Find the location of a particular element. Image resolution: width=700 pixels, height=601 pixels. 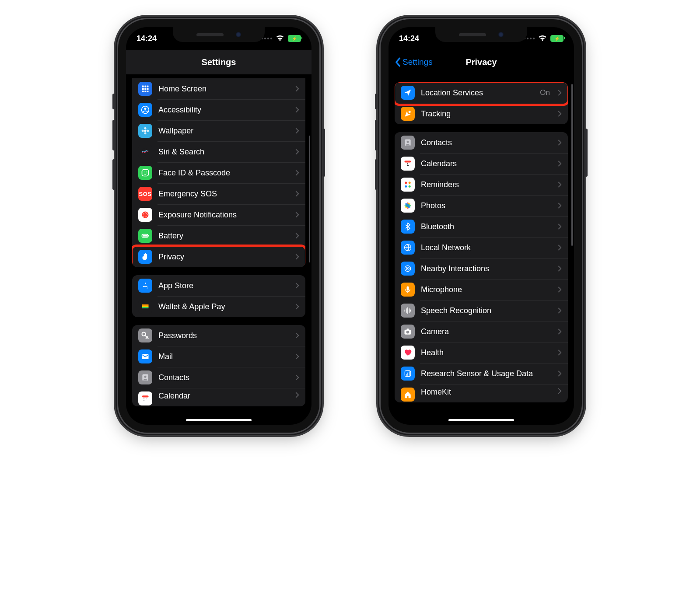

row-label: Wallpaper is located at coordinates (224, 131).